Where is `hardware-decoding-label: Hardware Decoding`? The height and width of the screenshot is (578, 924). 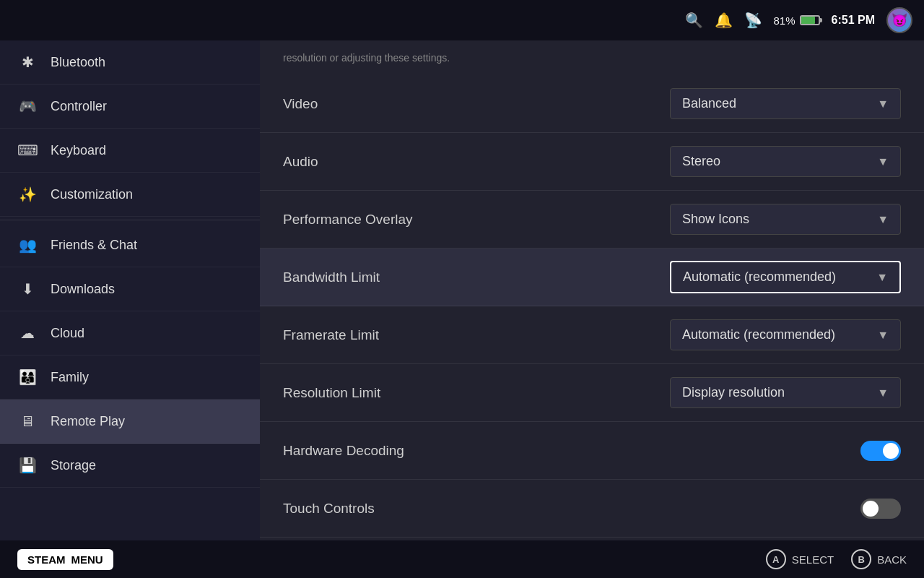
hardware-decoding-label: Hardware Decoding is located at coordinates (344, 451).